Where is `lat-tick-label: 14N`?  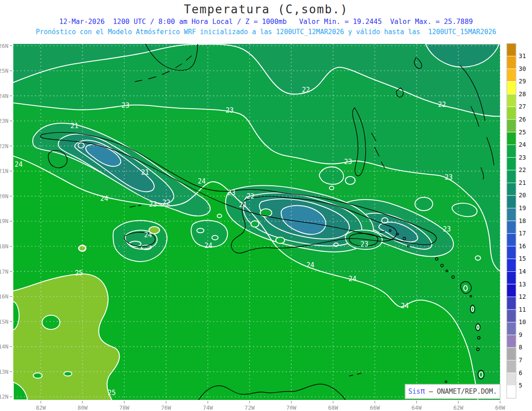
lat-tick-label: 14N is located at coordinates (4, 347).